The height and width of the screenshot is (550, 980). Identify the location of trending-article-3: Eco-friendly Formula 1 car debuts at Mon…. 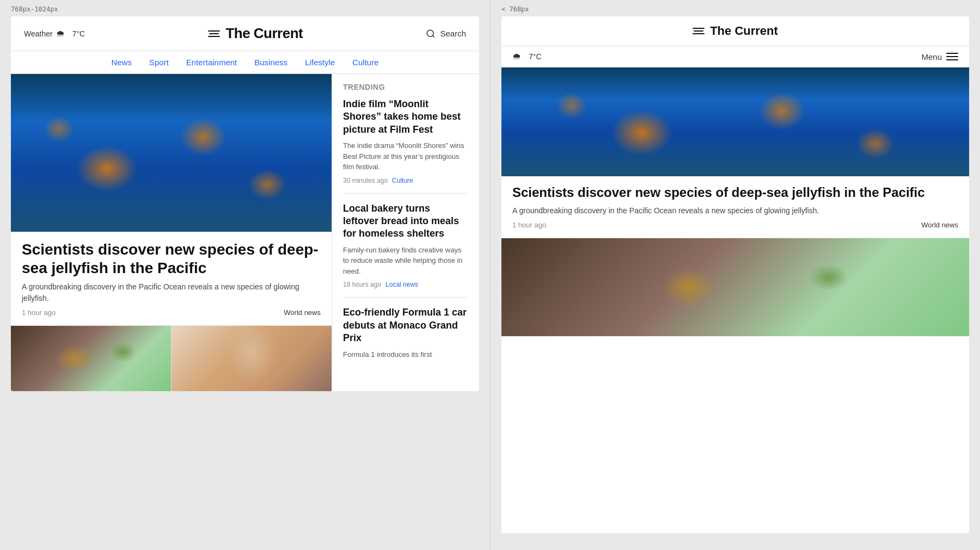
(406, 339).